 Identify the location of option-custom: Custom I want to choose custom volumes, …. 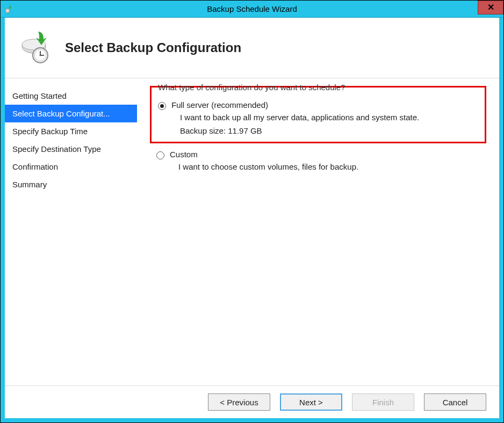
(318, 161).